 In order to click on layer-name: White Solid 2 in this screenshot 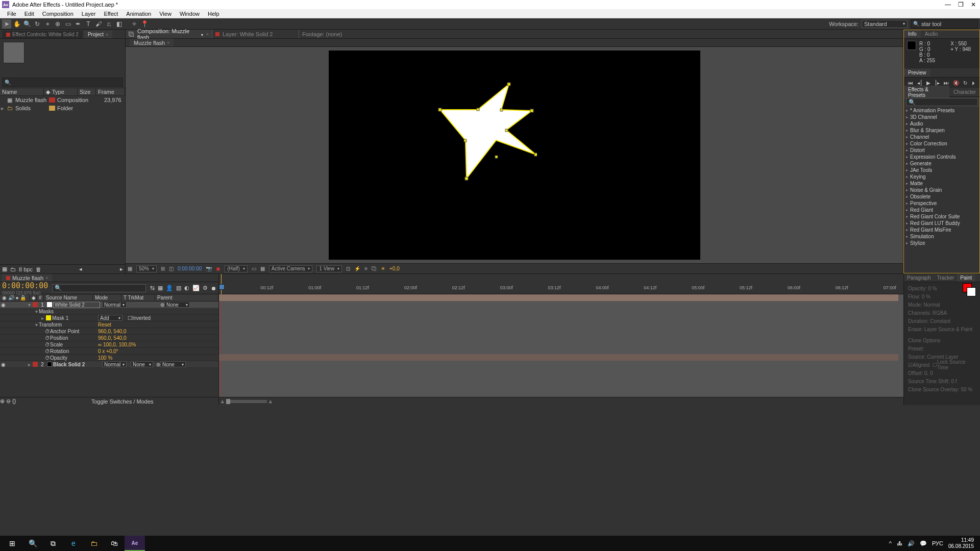, I will do `click(77, 305)`.